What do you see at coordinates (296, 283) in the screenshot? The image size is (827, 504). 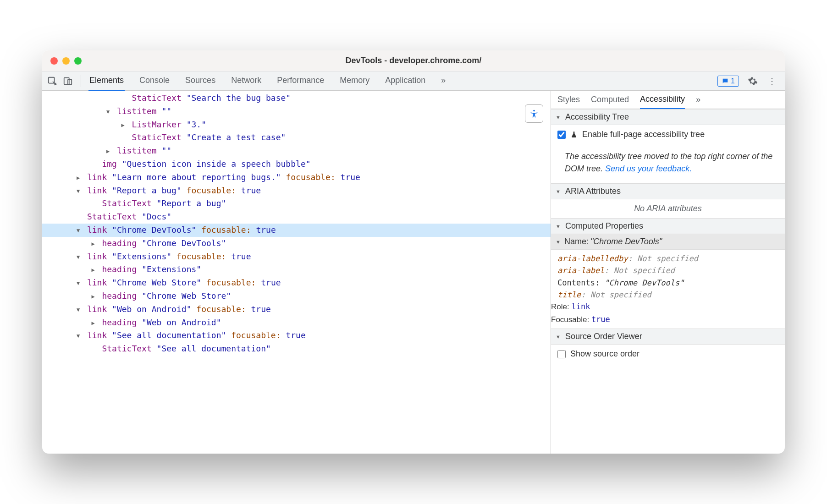 I see `tree-row: ▼ link "Chrome Web Store" focusable: tru…` at bounding box center [296, 283].